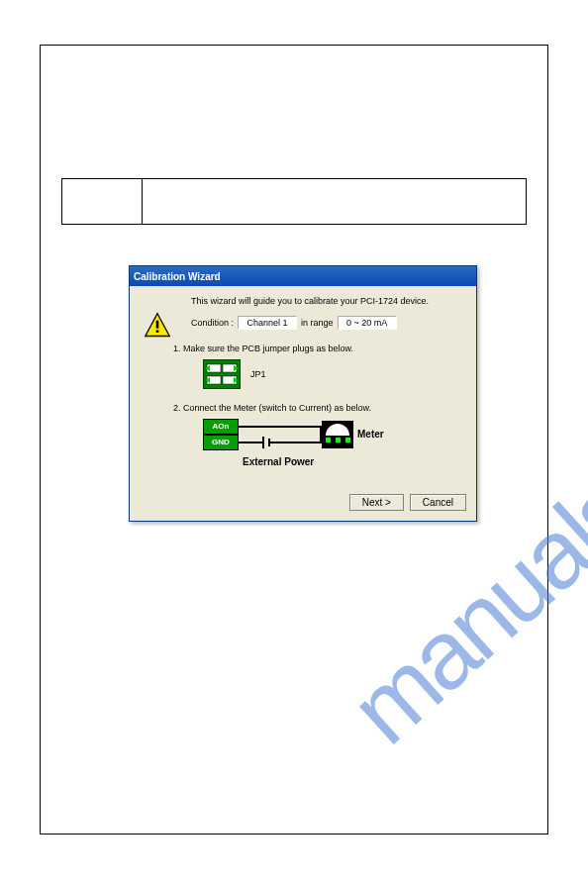 The image size is (588, 884). What do you see at coordinates (303, 276) in the screenshot?
I see `dialog-titlebar: Calibration Wizard` at bounding box center [303, 276].